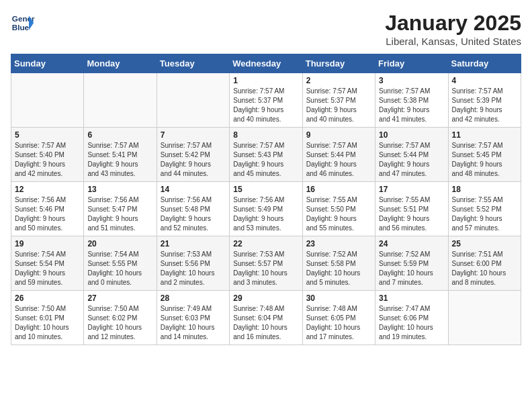 The width and height of the screenshot is (532, 411). Describe the element at coordinates (339, 323) in the screenshot. I see `day-info: Sunrise: 7:48 AM Sunset: 6:05 PM Dayligh…` at that location.